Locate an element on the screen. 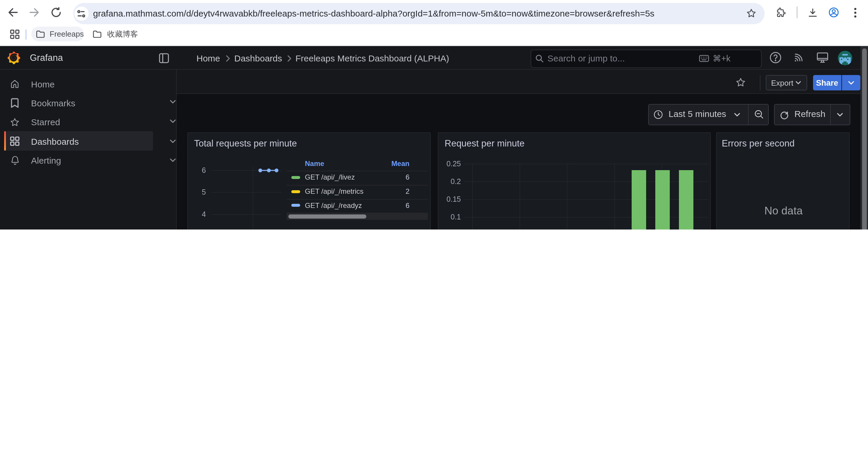 The width and height of the screenshot is (868, 459). svg-text: 0.15 is located at coordinates (454, 199).